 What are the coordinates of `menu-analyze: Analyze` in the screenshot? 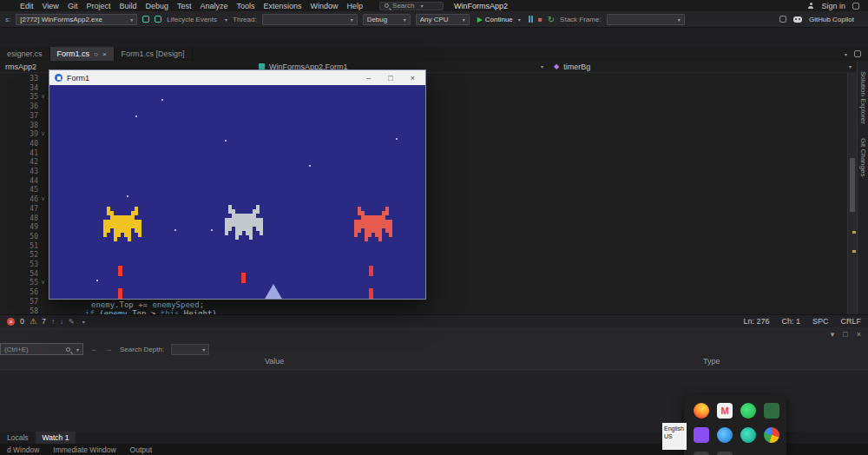 It's located at (214, 6).